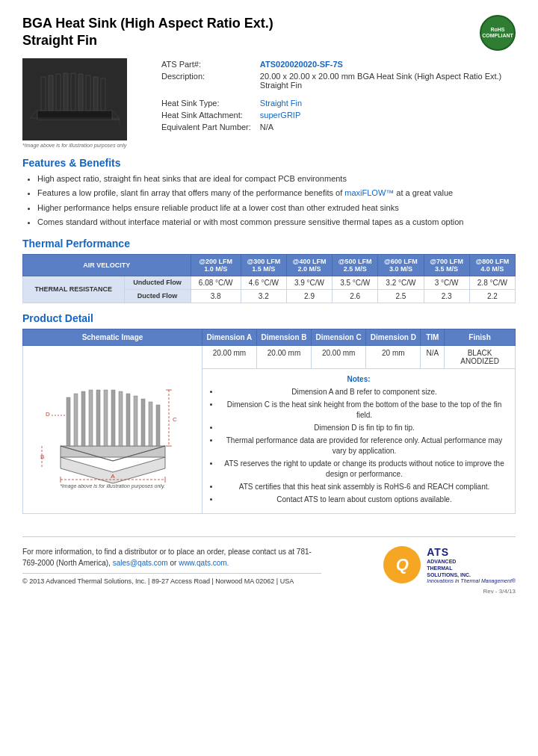 The width and height of the screenshot is (538, 756). I want to click on dim-b-value: 20.00 mm, so click(284, 357).